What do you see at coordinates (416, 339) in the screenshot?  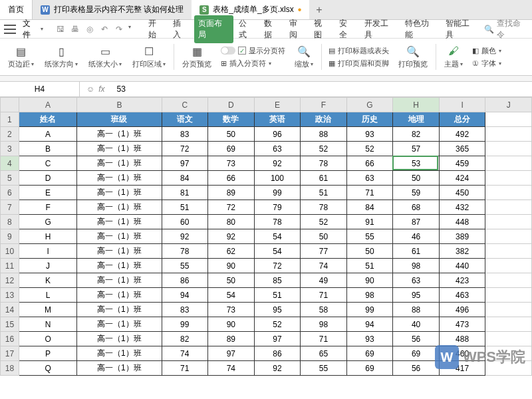 I see `cell: 56` at bounding box center [416, 339].